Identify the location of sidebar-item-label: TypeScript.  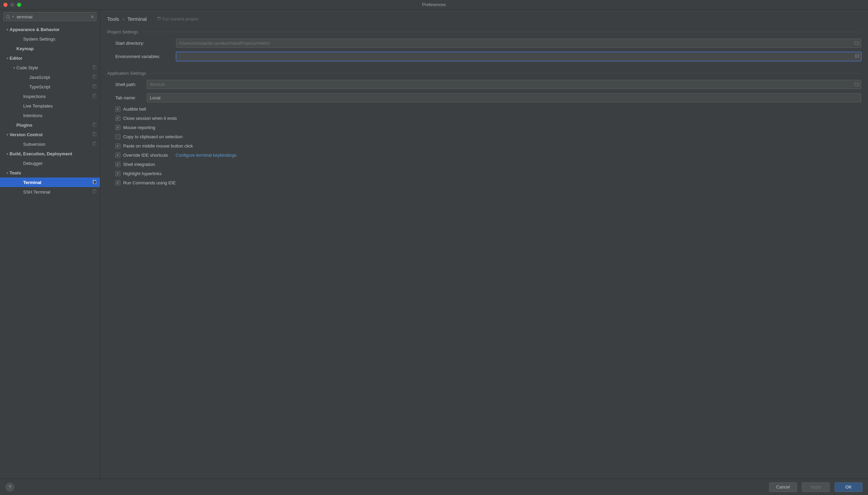
(61, 87).